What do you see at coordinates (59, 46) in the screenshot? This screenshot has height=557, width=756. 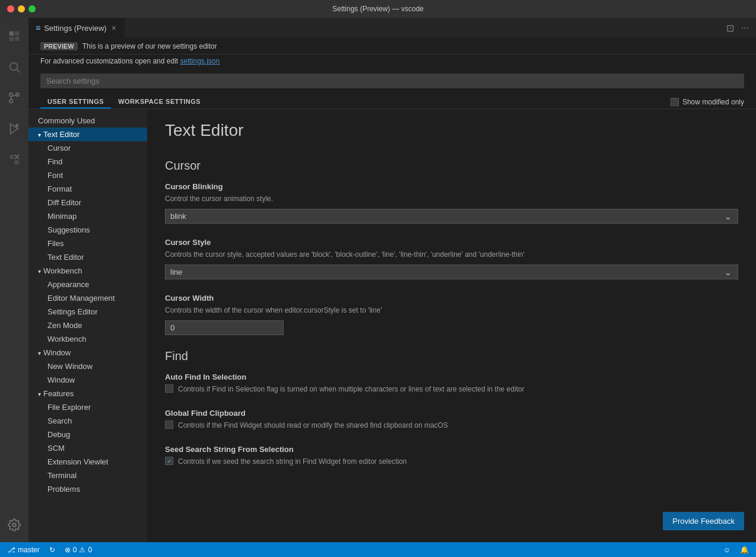 I see `preview-badge: PREVIEW` at bounding box center [59, 46].